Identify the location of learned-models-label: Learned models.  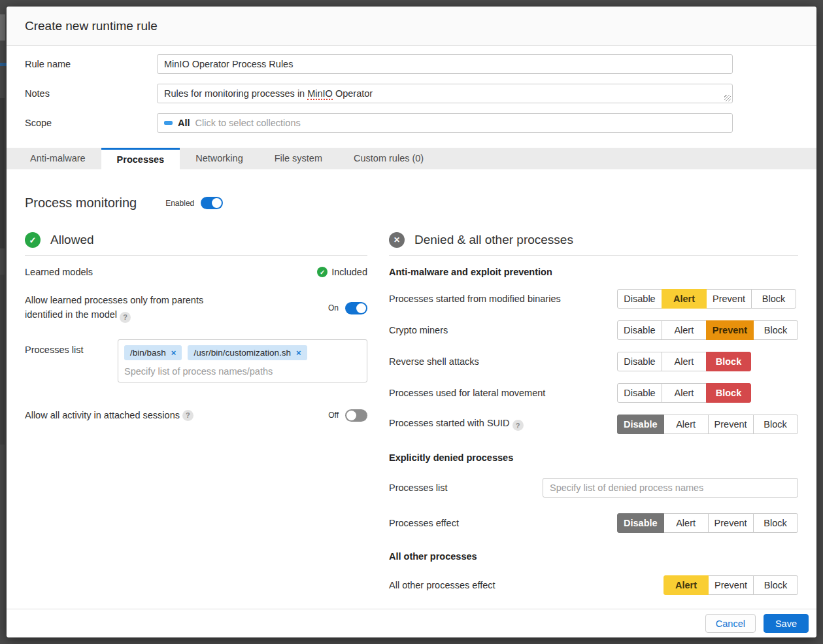
(59, 272).